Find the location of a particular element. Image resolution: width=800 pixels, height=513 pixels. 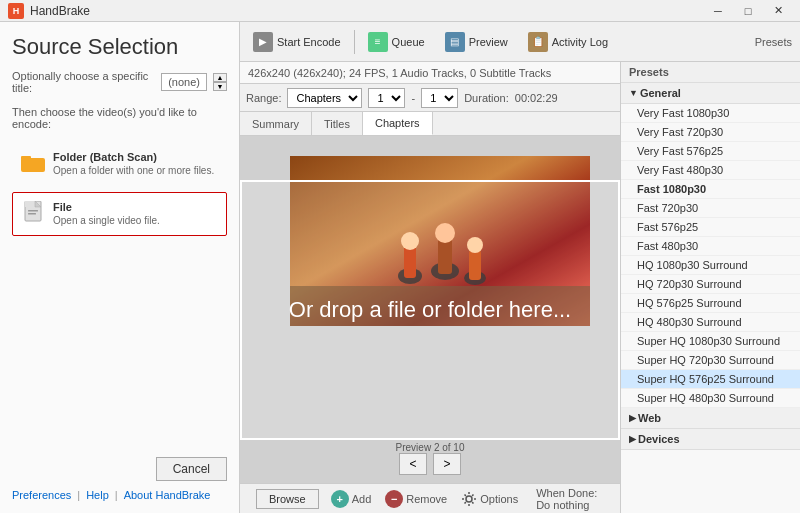

preset-group-devices: ▶ Devices is located at coordinates (710, 440).